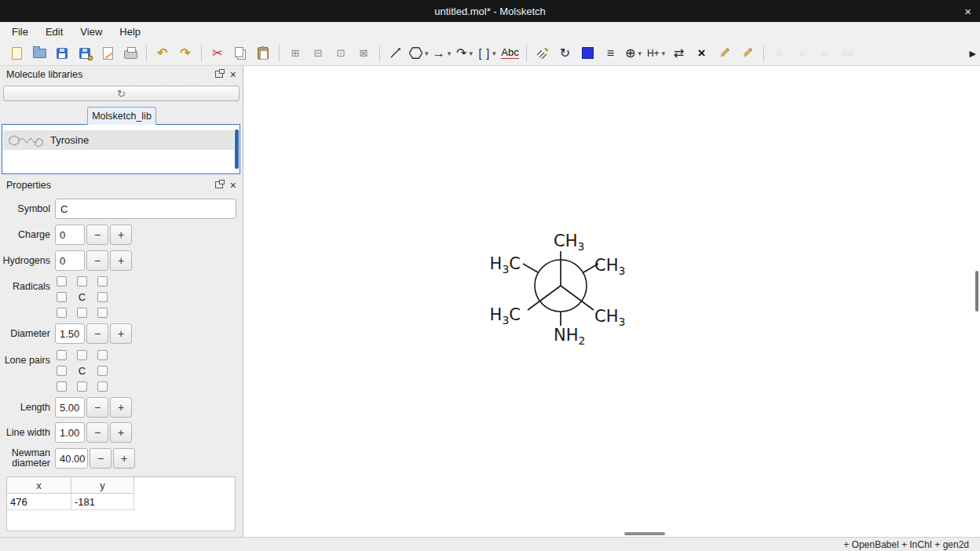 The width and height of the screenshot is (980, 551). I want to click on bracket-tool-button: [ ]▾, so click(488, 53).